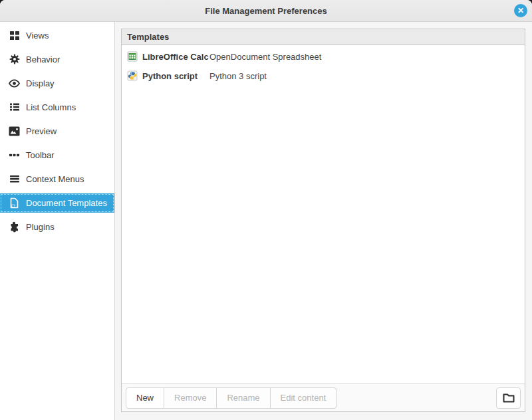  Describe the element at coordinates (15, 60) in the screenshot. I see `gear-icon` at that location.